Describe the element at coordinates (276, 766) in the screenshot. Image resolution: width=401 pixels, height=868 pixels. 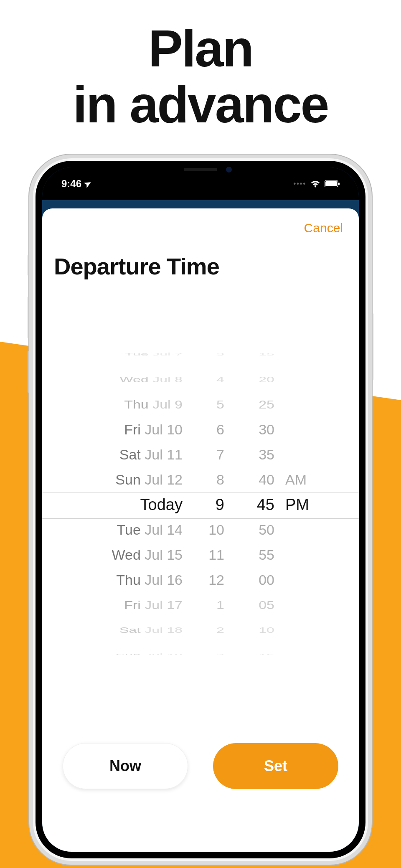
I see `set-button-label: Set` at that location.